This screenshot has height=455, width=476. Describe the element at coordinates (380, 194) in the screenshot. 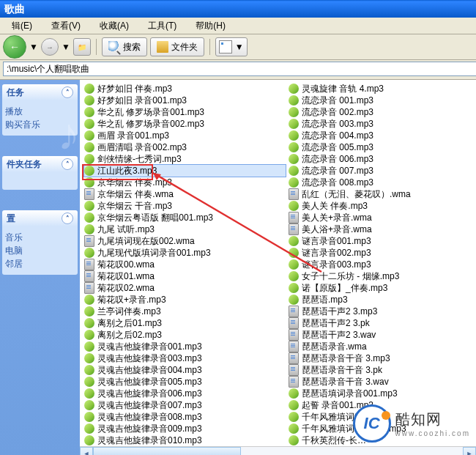

I see `file-item: 乱红（无泪、菱花叹）.wma` at that location.